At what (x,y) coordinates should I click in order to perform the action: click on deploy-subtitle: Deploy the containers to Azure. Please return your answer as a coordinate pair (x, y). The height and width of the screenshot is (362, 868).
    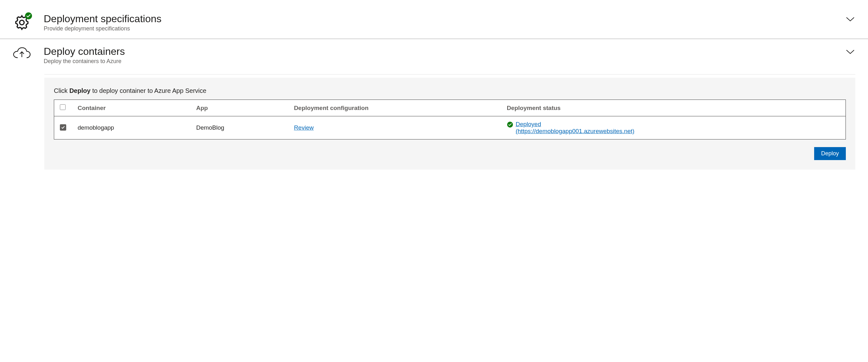
    Looking at the image, I should click on (451, 61).